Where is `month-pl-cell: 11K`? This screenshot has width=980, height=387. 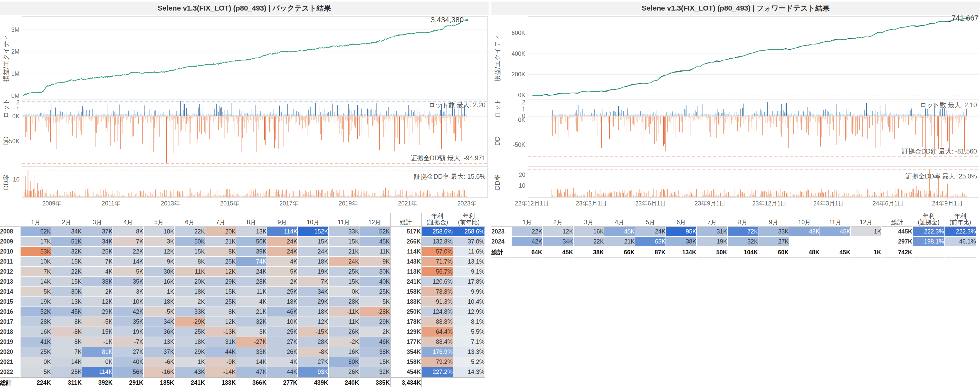
month-pl-cell: 11K is located at coordinates (252, 292).